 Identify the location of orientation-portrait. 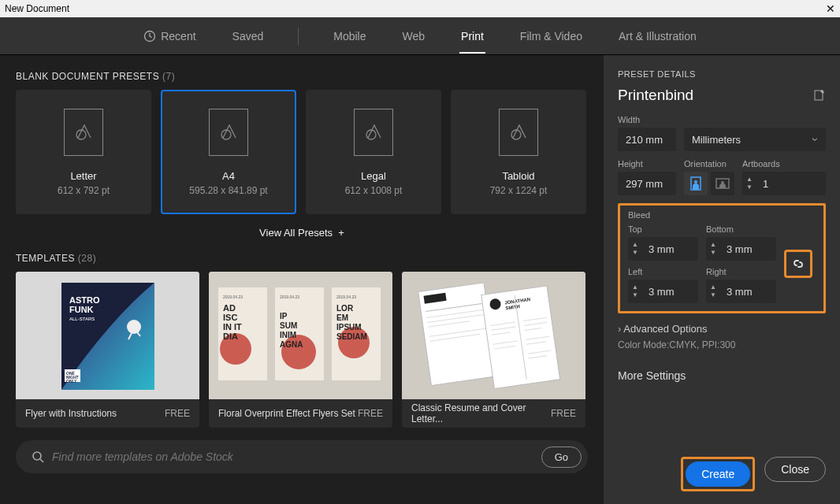
(696, 183).